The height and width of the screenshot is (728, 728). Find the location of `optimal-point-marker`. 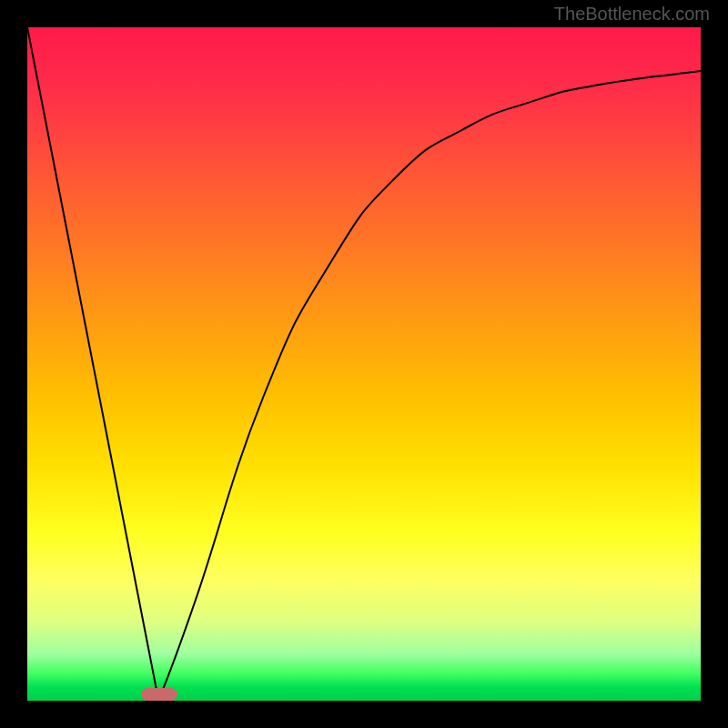

optimal-point-marker is located at coordinates (159, 694).